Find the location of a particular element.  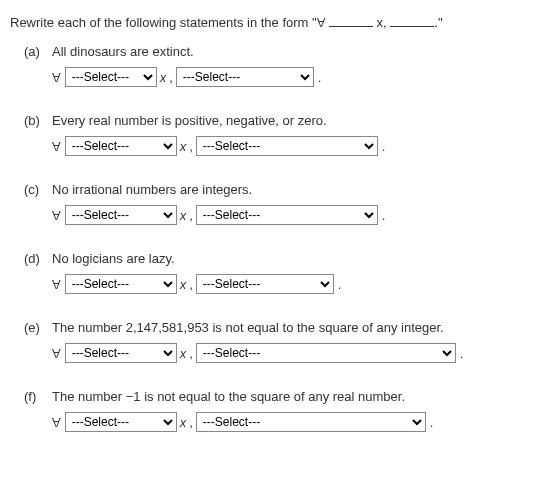

problem-a: (a) All dinosaurs are extinct. A ---Sele… is located at coordinates (270, 66).